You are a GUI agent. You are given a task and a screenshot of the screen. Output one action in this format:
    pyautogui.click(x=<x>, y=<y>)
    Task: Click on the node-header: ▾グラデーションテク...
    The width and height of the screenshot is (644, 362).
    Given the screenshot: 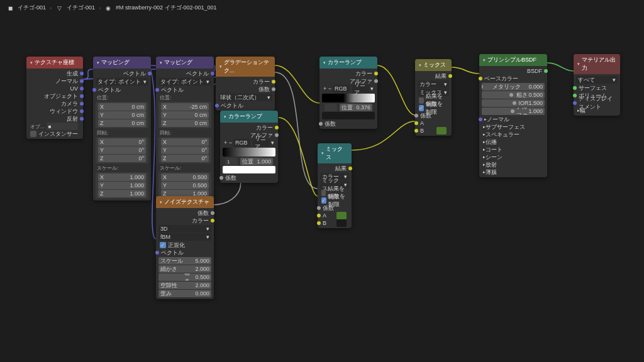 What is the action you would take?
    pyautogui.click(x=245, y=67)
    